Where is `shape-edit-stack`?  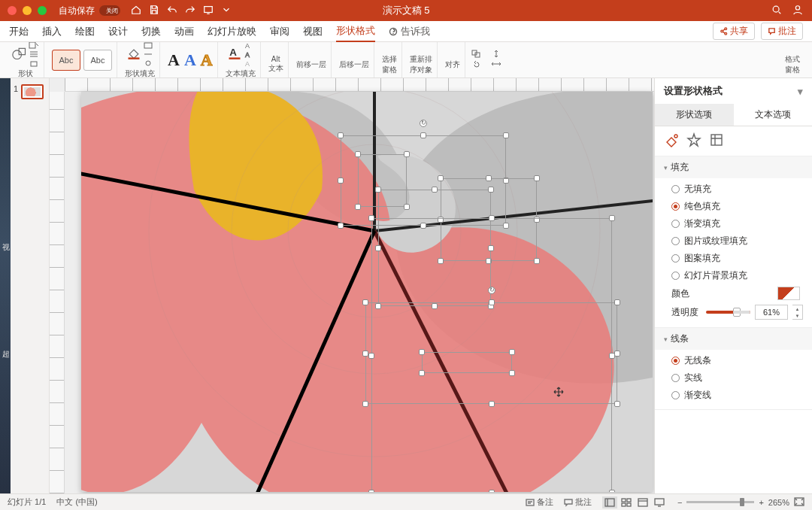 shape-edit-stack is located at coordinates (34, 54).